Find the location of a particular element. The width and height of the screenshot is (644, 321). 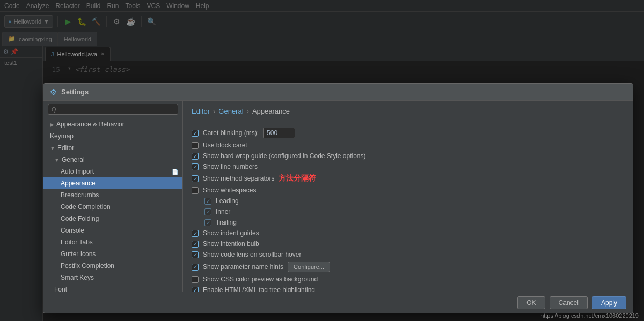

settings-search-input is located at coordinates (113, 109).